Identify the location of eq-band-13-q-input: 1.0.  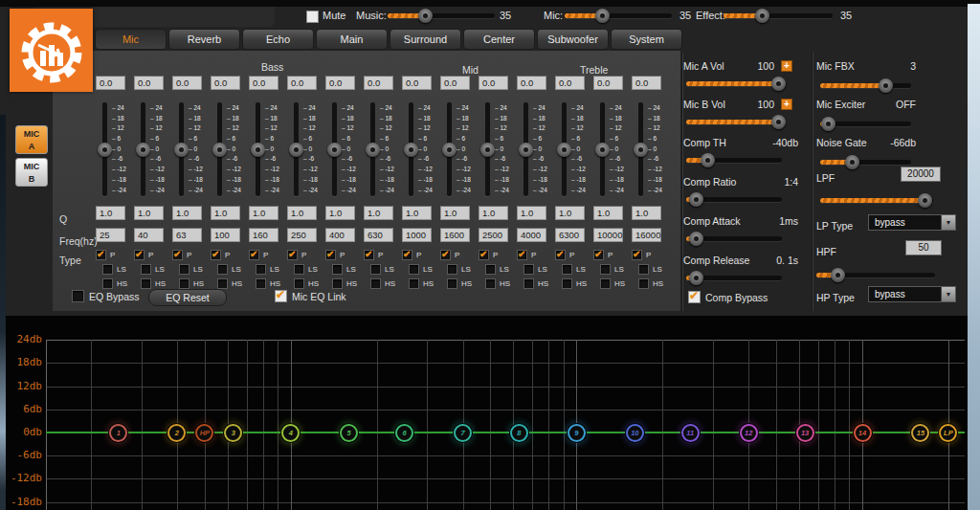
(570, 212).